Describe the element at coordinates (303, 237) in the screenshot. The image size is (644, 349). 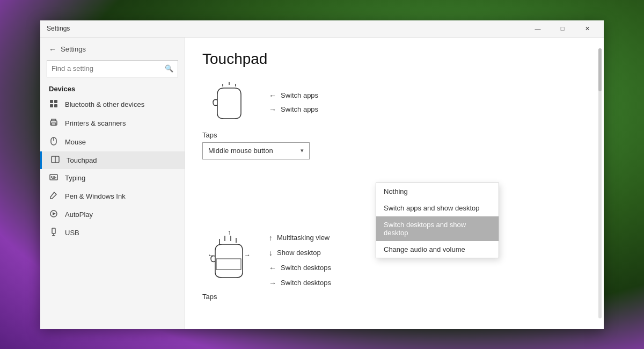
I see `multitasking-label: Multitasking view` at that location.